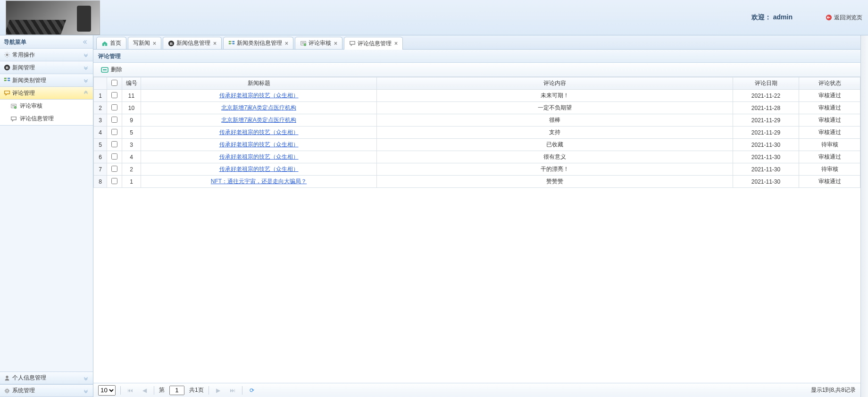  What do you see at coordinates (830, 84) in the screenshot?
I see `col-4: 评论状态` at bounding box center [830, 84].